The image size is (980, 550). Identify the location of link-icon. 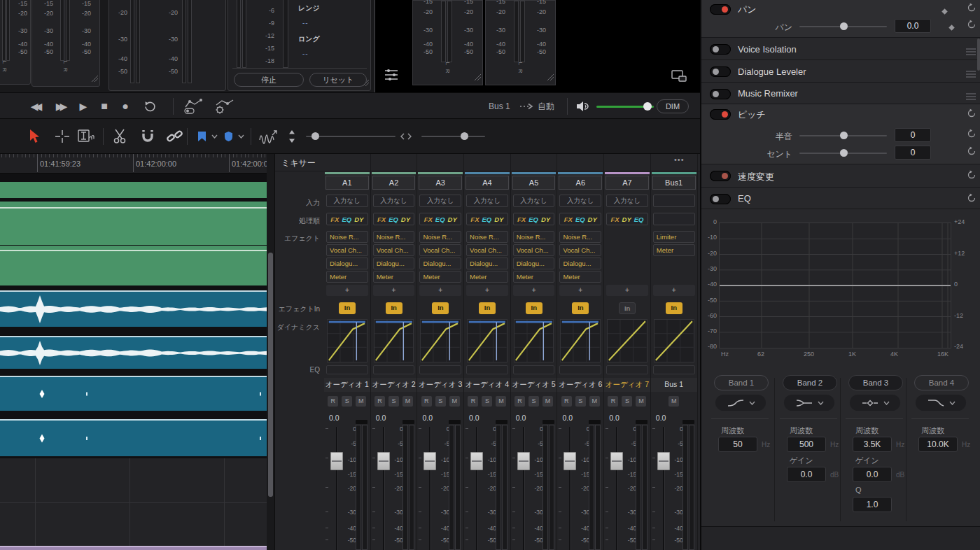
(175, 136).